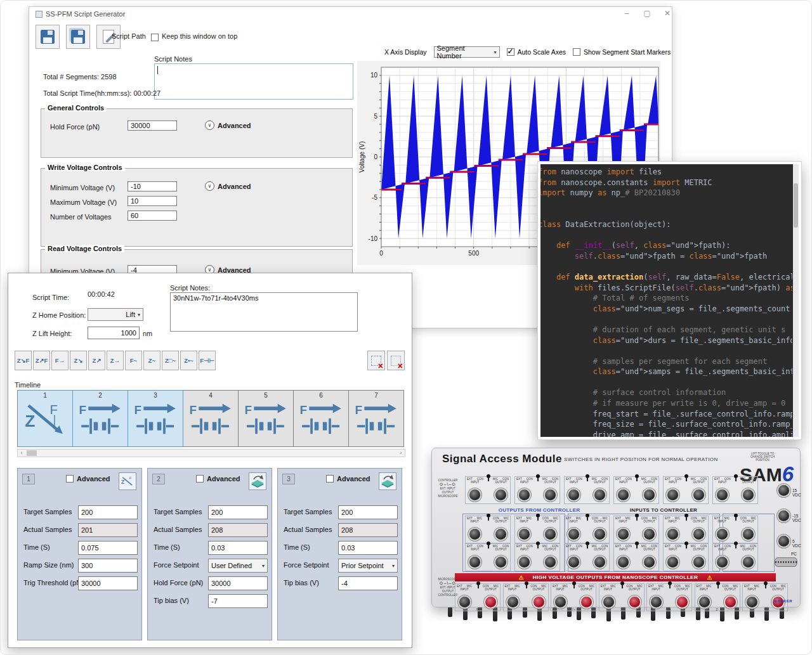 Image resolution: width=812 pixels, height=655 pixels. Describe the element at coordinates (665, 204) in the screenshot. I see `code-line` at that location.